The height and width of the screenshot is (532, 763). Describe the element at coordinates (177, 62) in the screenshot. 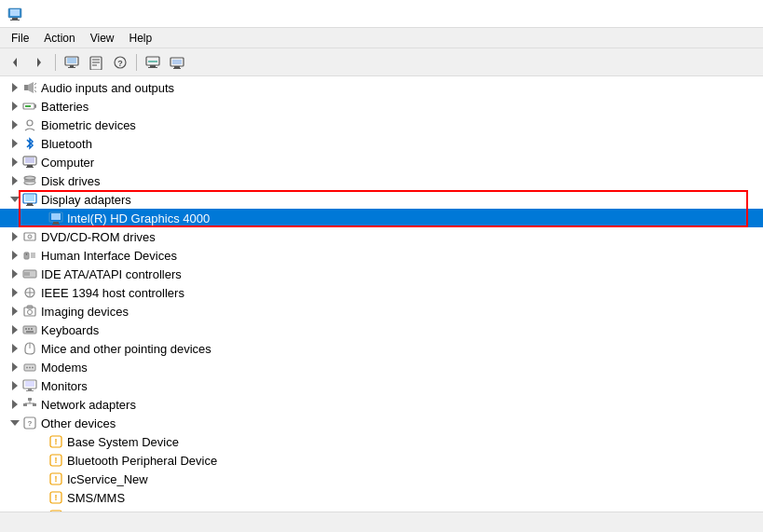

I see `toolbar-display` at that location.